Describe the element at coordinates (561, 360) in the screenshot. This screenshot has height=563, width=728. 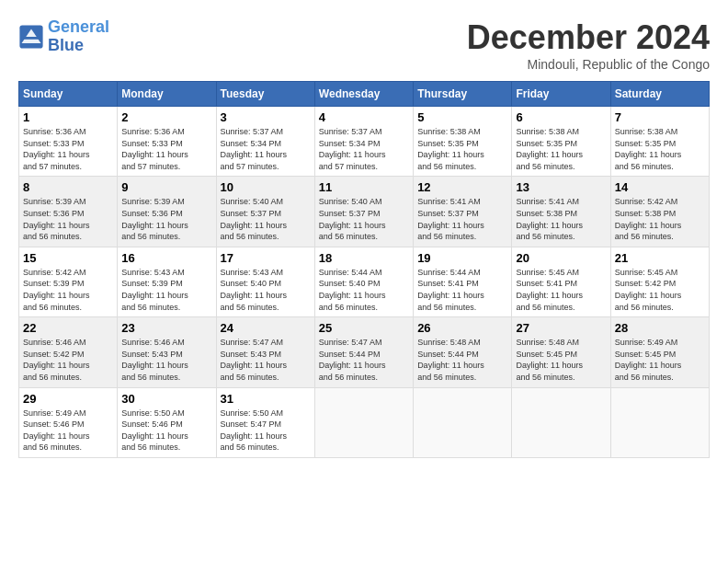
I see `day-info: Sunrise: 5:48 AM Sunset: 5:45 PM Dayligh…` at that location.